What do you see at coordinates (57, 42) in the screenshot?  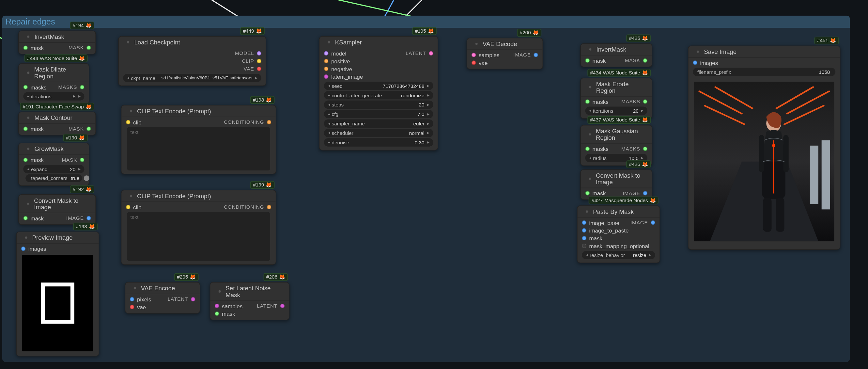 I see `node-invertmask-1: #194🦊 InvertMask mask MASK` at bounding box center [57, 42].